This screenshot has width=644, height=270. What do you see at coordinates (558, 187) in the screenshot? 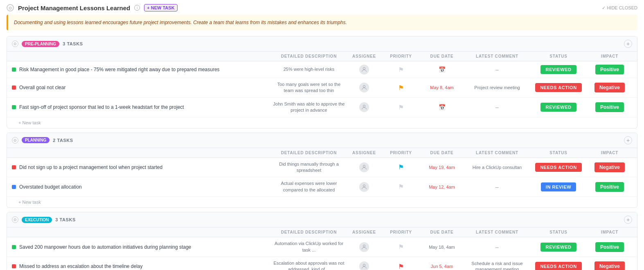
I see `task-status-cell: IN REVIEW` at bounding box center [558, 187].